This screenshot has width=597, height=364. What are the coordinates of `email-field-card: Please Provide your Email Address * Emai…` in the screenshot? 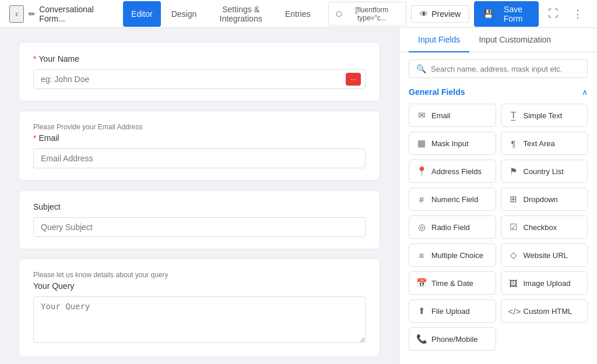 It's located at (199, 146).